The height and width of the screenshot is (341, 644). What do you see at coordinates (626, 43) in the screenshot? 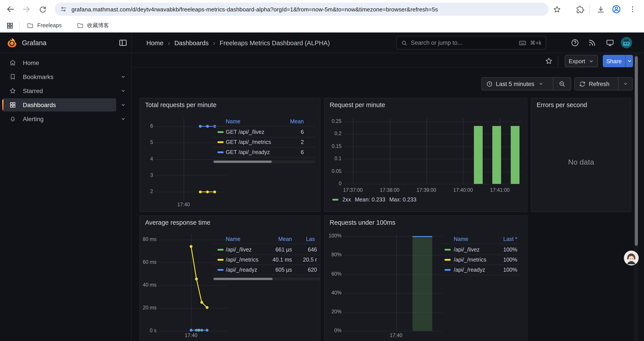
I see `user-avatar` at bounding box center [626, 43].